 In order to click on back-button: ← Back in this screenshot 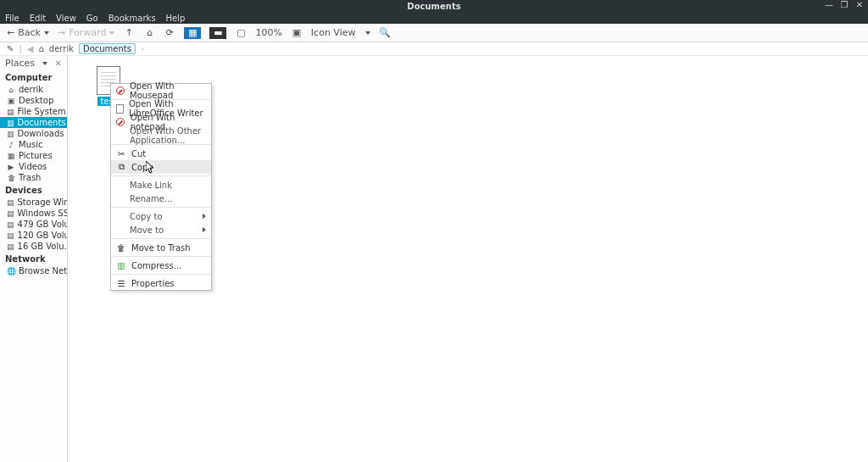, I will do `click(28, 32)`.